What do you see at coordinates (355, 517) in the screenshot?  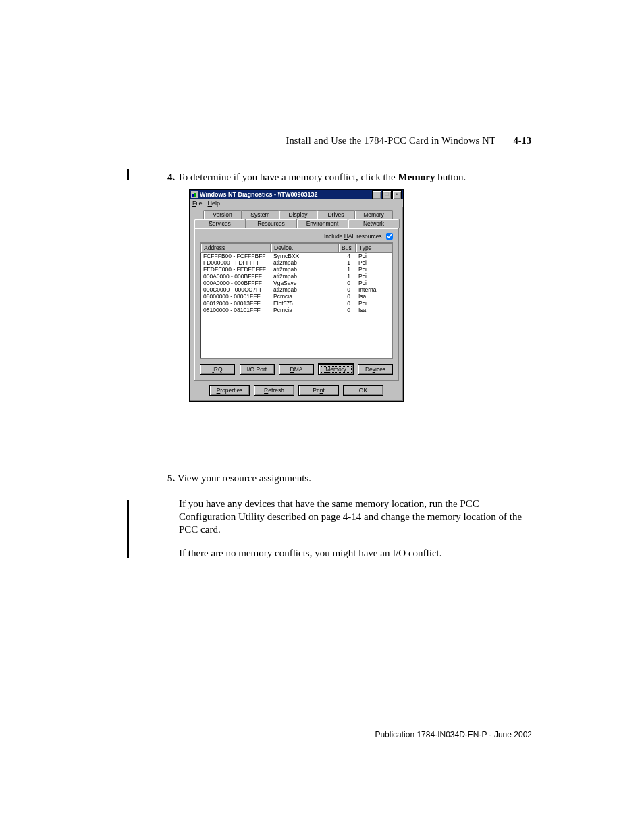 I see `paragraph-1: If you have any devices that have the sa…` at bounding box center [355, 517].